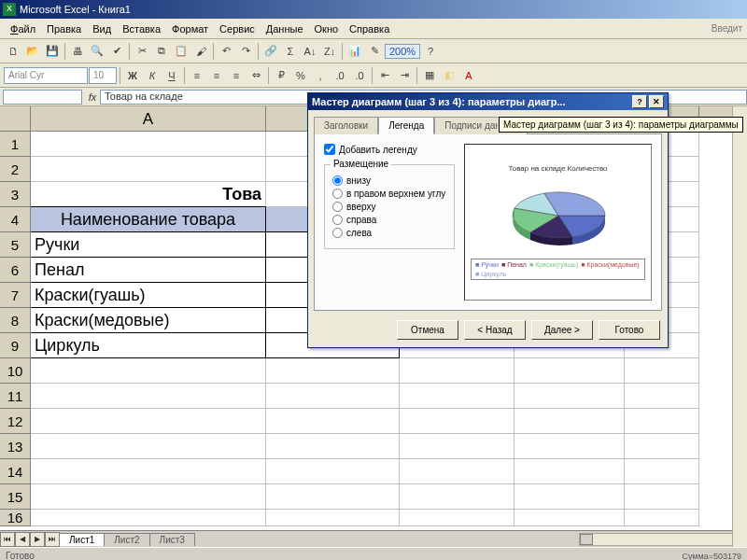  What do you see at coordinates (33, 51) in the screenshot?
I see `open-button: 📂` at bounding box center [33, 51].